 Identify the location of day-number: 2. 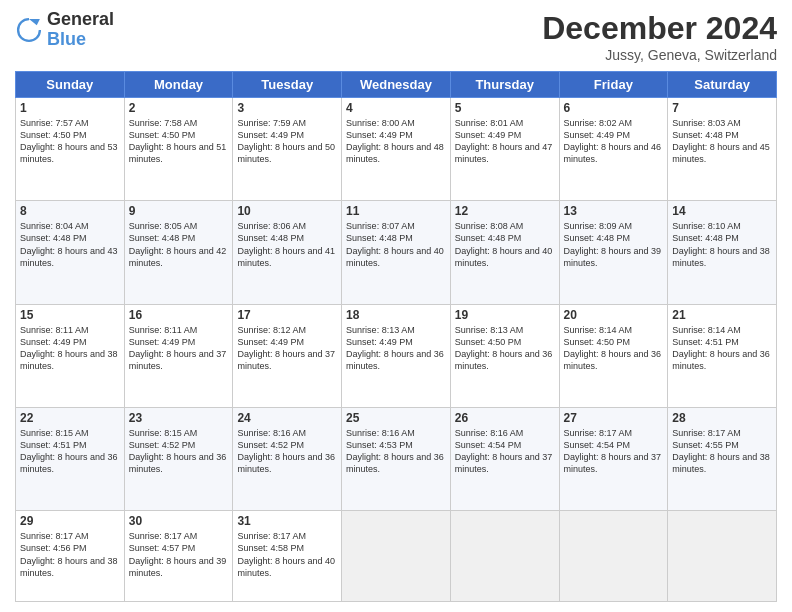
(179, 108).